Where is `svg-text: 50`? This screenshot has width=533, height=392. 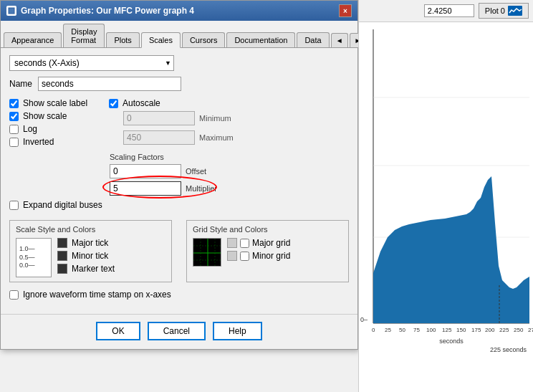 svg-text: 50 is located at coordinates (403, 330).